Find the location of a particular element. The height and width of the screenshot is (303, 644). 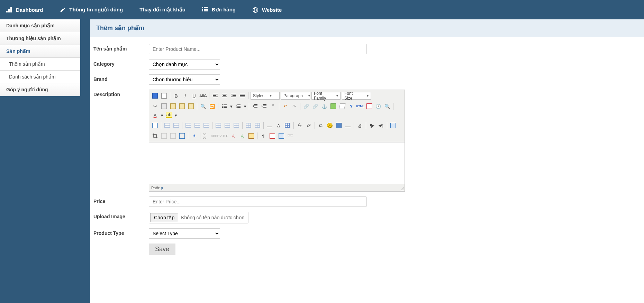

link-icon: 🔗 is located at coordinates (306, 106).